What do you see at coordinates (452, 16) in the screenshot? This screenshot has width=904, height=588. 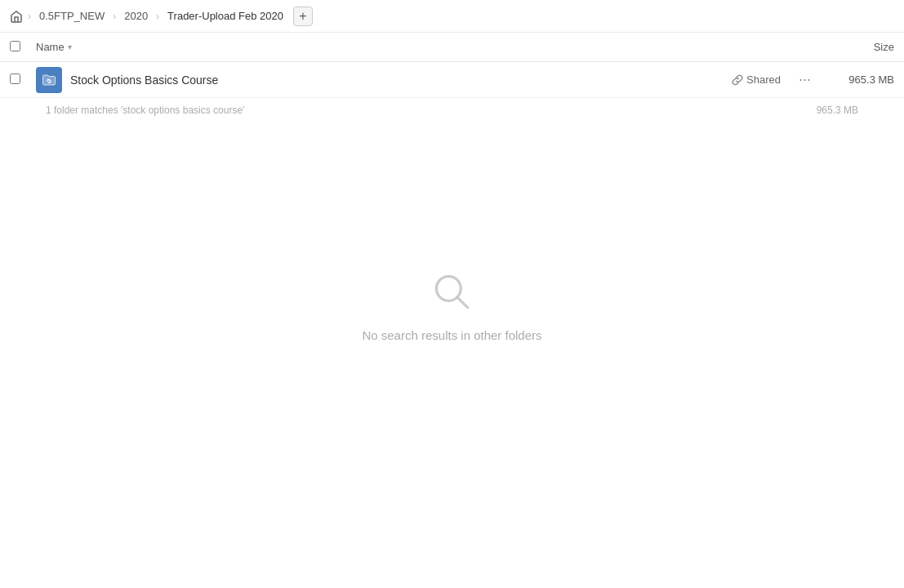 I see `breadcrumb-bar: › 0.5FTP_NEW › 2020 › Trader-Upload Feb …` at bounding box center [452, 16].